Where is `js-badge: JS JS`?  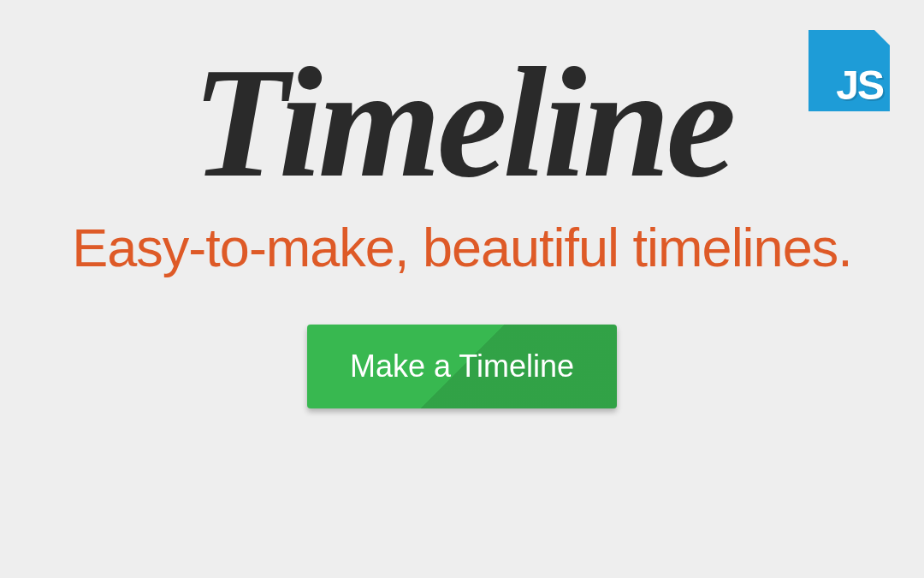
js-badge: JS JS is located at coordinates (849, 70).